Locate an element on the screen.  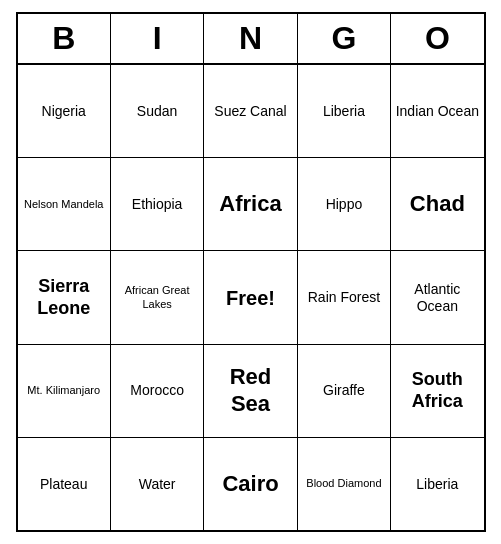
header-letter-I: I is located at coordinates (158, 38).